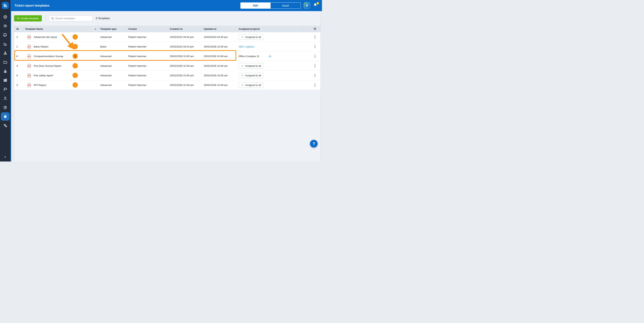  Describe the element at coordinates (168, 76) in the screenshot. I see `table-row: 5 PDF Fire safety report Advanced Robert…` at that location.